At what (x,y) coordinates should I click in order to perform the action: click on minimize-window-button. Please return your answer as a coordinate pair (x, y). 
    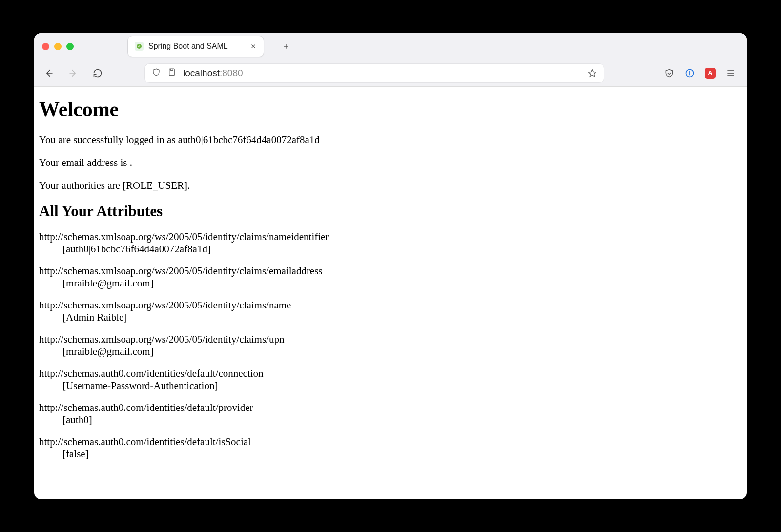
    Looking at the image, I should click on (58, 47).